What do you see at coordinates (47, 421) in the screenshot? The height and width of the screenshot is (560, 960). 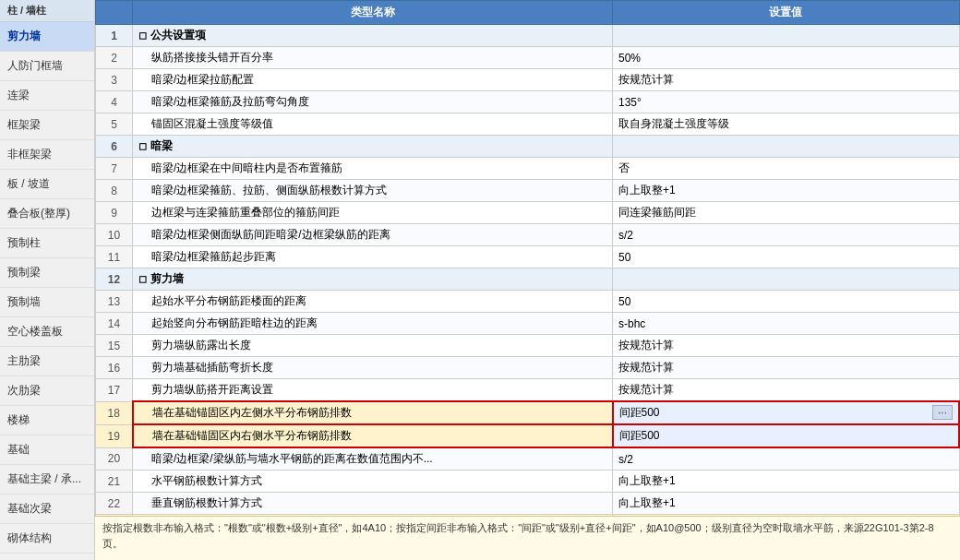 I see `sidebar-item-lou-ti: 楼梯` at bounding box center [47, 421].